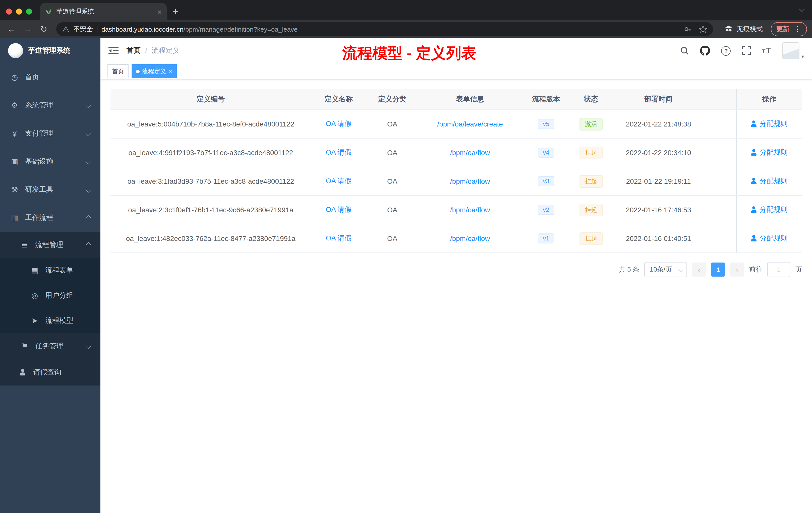  What do you see at coordinates (134, 51) in the screenshot?
I see `breadcrumb-home: 首页` at bounding box center [134, 51].